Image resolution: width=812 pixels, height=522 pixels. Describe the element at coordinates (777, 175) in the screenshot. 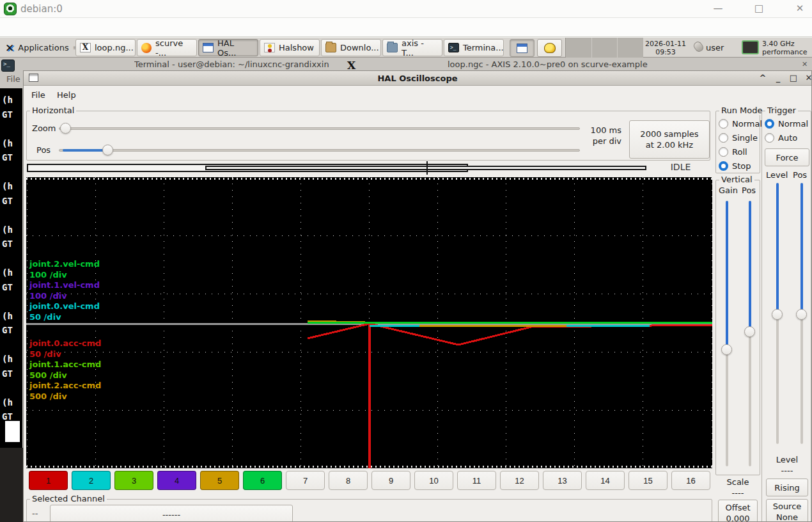

I see `trigger-level-label: Level` at that location.